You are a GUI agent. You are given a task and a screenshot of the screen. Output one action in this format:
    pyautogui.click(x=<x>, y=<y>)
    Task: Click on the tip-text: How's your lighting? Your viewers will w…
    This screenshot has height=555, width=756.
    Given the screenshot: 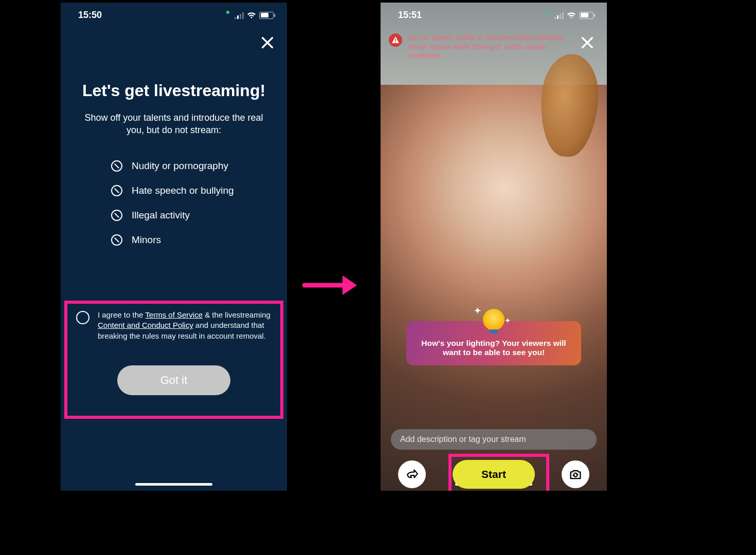 What is the action you would take?
    pyautogui.click(x=494, y=347)
    